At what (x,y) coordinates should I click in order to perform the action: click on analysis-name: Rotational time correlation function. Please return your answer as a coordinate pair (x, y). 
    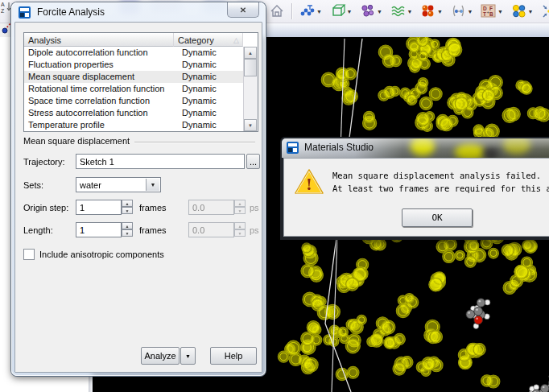
    Looking at the image, I should click on (101, 89).